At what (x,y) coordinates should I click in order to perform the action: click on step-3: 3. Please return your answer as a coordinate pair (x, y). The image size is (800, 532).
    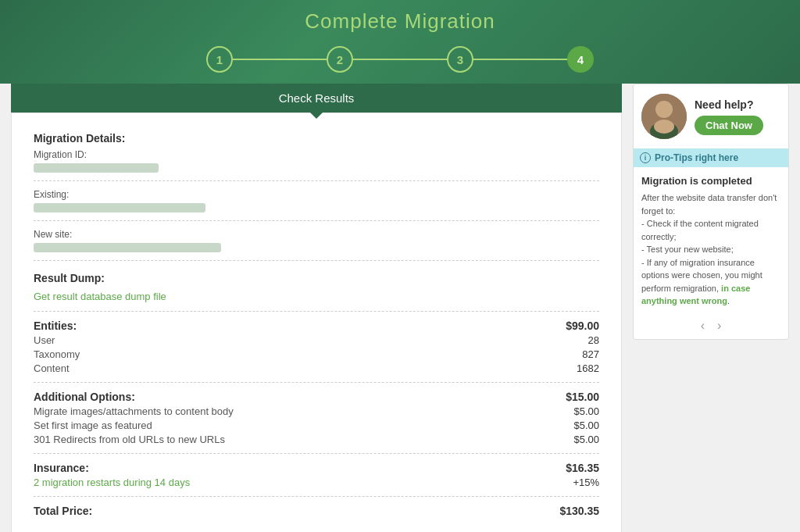
    Looking at the image, I should click on (460, 59).